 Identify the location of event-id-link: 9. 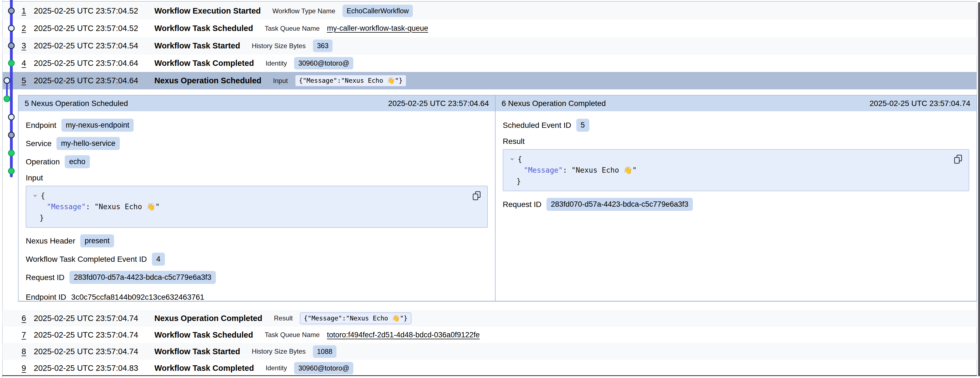
(28, 368).